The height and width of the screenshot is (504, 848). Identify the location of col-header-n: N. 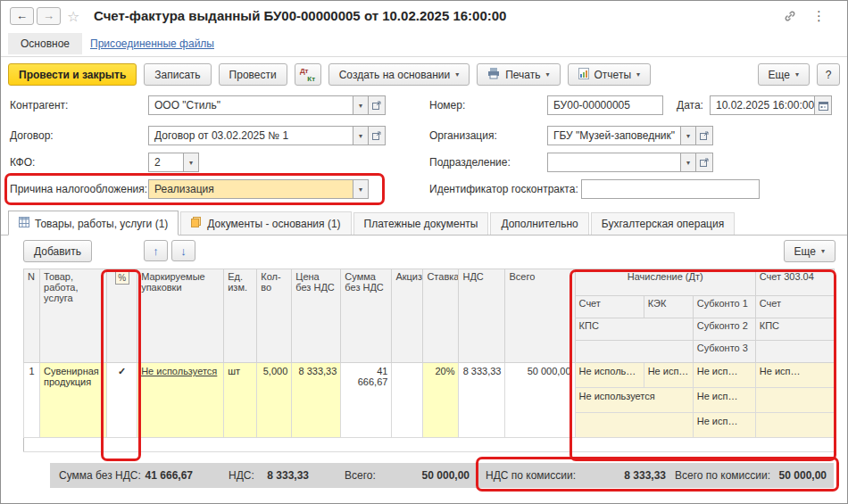
(32, 316).